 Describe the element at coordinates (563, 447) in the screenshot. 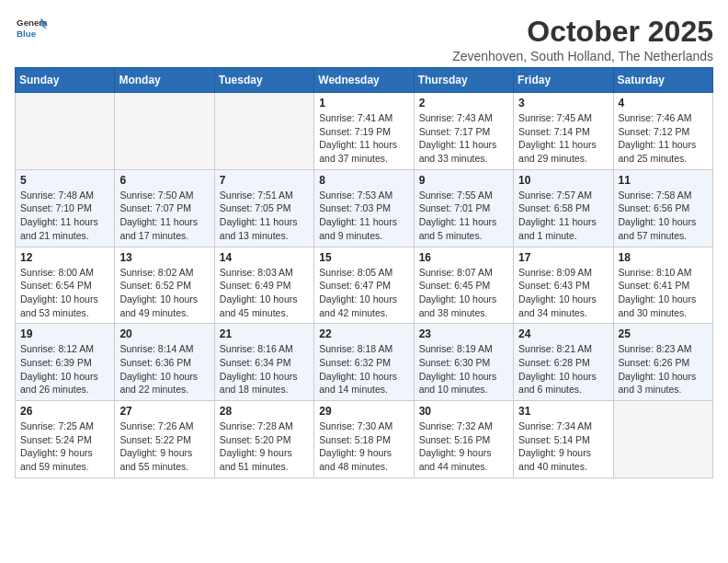

I see `day-info: Sunrise: 7:34 AMSunset: 5:14 PMDaylight:…` at that location.